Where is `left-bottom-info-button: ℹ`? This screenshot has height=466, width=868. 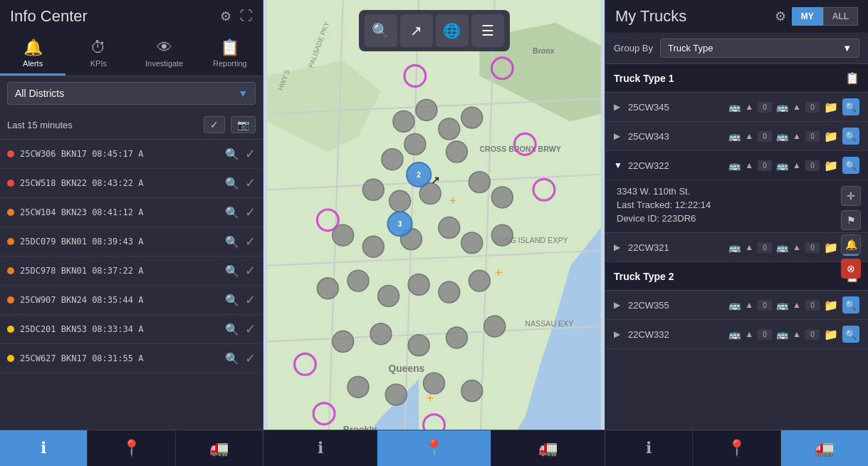
left-bottom-info-button: ℹ is located at coordinates (44, 448).